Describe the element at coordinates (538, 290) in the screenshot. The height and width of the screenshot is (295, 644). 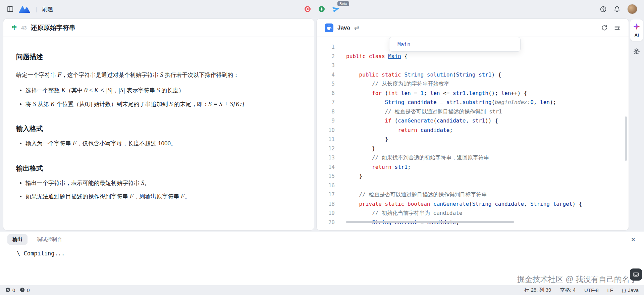
I see `cursor-position: 行 28, 列 39` at that location.